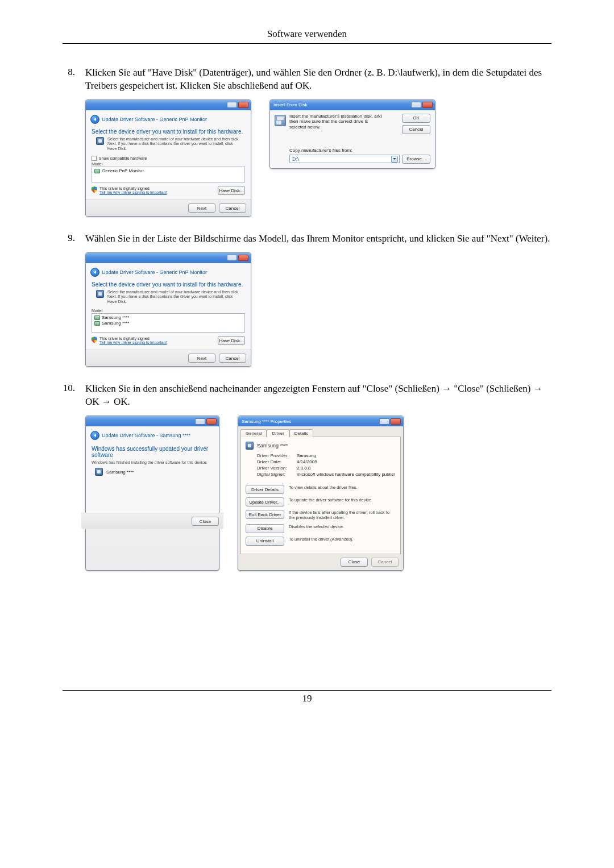 Image resolution: width=614 pixels, height=868 pixels. Describe the element at coordinates (265, 541) in the screenshot. I see `uninstall-button: Uninstall` at that location.